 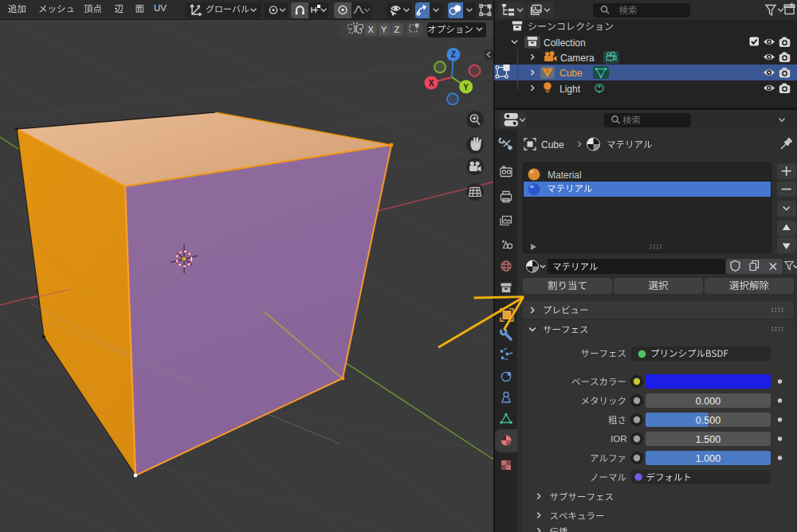 I want to click on svg-text: Z, so click(x=453, y=54).